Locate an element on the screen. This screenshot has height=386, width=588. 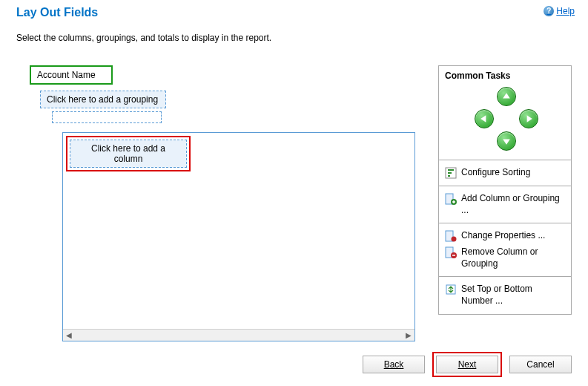
add-column-placeholder: Click here to add a column is located at coordinates (128, 154).